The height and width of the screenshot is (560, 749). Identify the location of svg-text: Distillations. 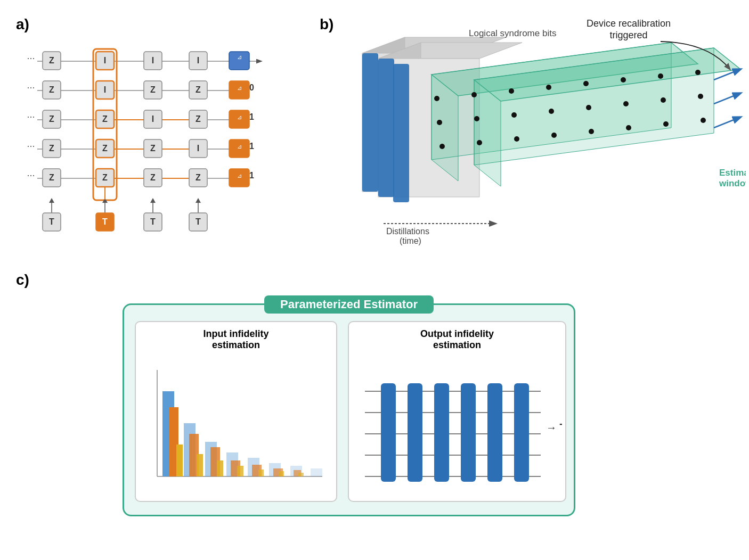
(408, 231).